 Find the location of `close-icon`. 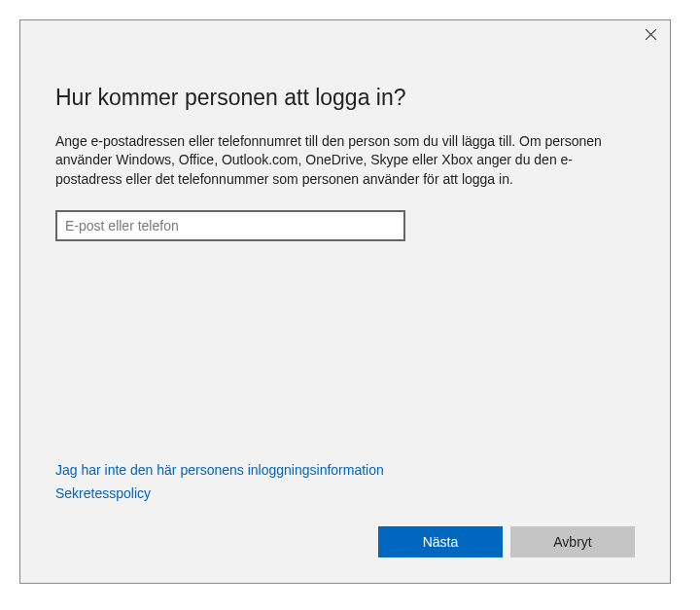

close-icon is located at coordinates (651, 35).